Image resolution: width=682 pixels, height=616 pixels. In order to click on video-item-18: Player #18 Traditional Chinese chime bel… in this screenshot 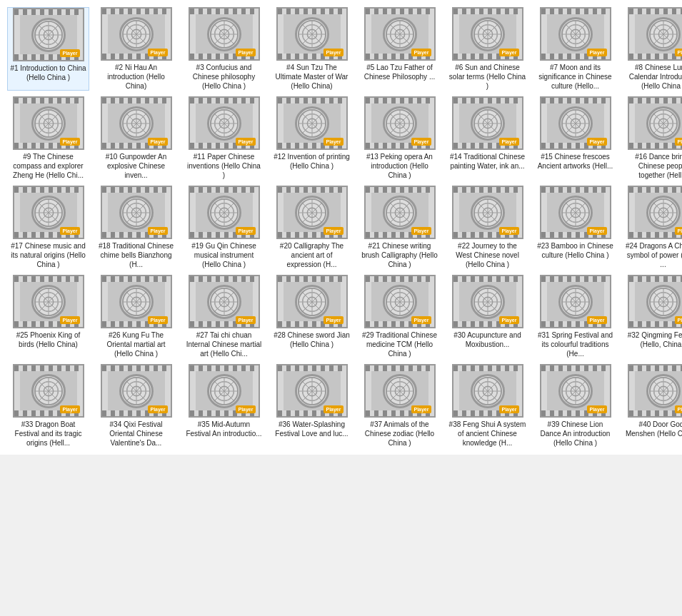, I will do `click(136, 227)`.